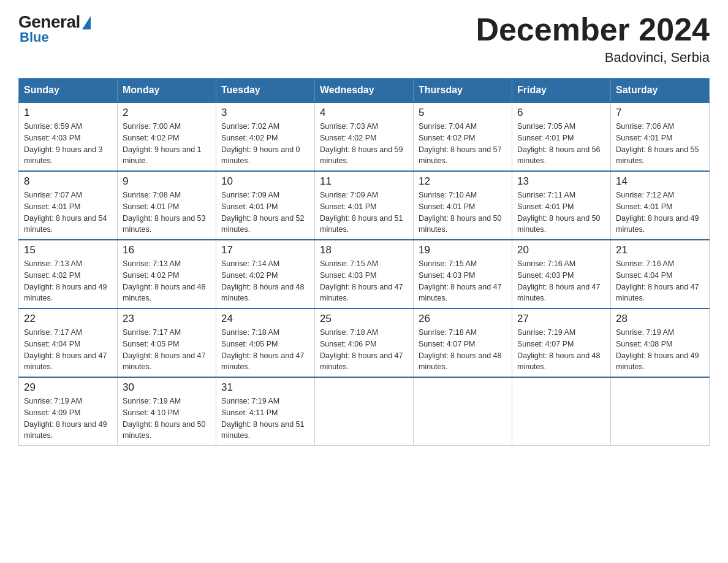 The width and height of the screenshot is (728, 563). Describe the element at coordinates (167, 350) in the screenshot. I see `day-info: Sunrise: 7:17 AMSunset: 4:05 PMDaylight:…` at that location.